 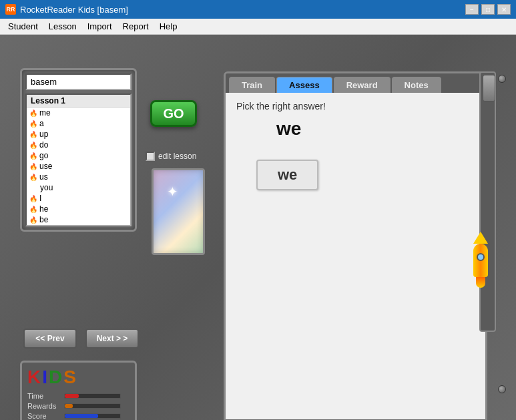 What do you see at coordinates (489, 88) in the screenshot?
I see `scroll-thumb` at bounding box center [489, 88].